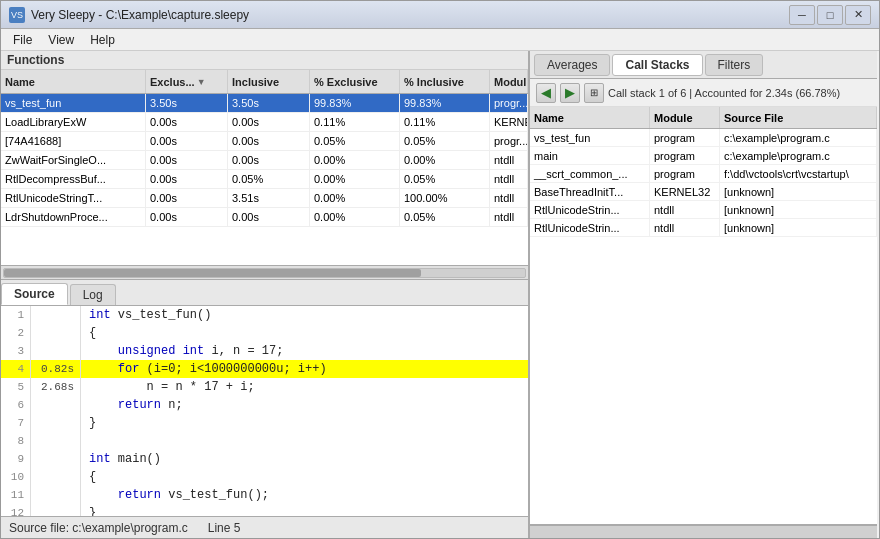 Image resolution: width=880 pixels, height=539 pixels. Describe the element at coordinates (264, 82) in the screenshot. I see `table-header: Name Exclus... ▼ Inclusive % Exclusive %…` at that location.